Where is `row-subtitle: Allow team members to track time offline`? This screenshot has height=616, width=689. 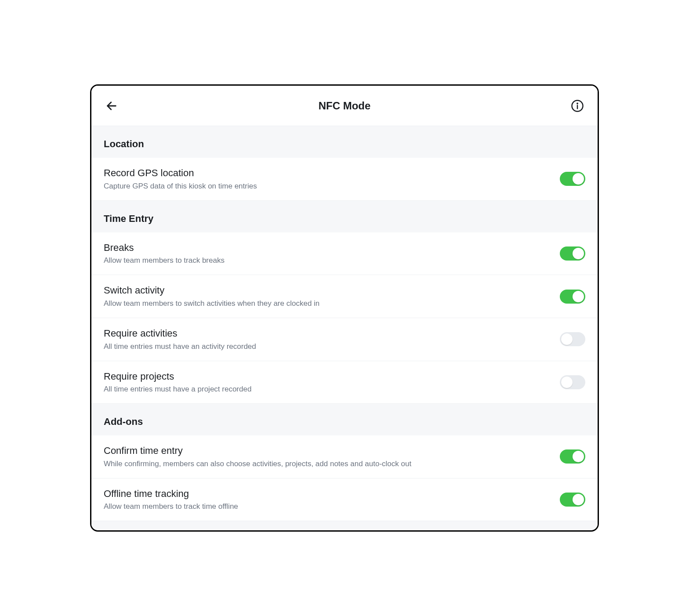
row-subtitle: Allow team members to track time offline is located at coordinates (327, 507).